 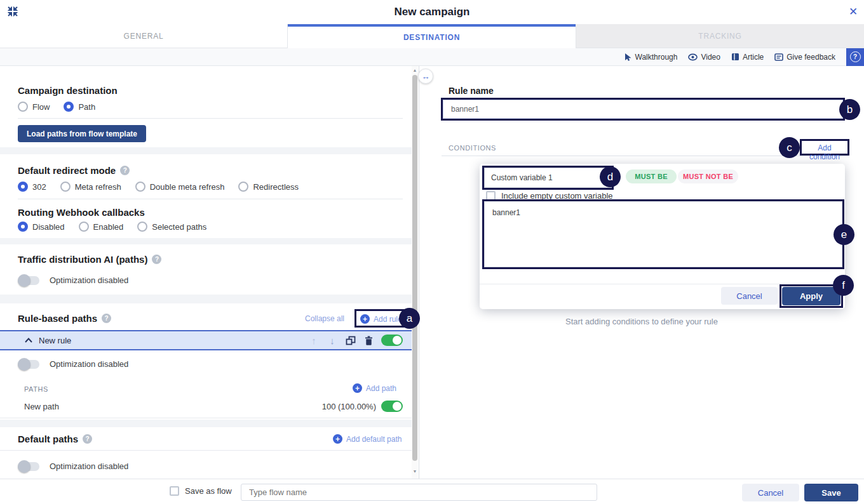 What do you see at coordinates (811, 296) in the screenshot?
I see `popup-apply-button: Apply` at bounding box center [811, 296].